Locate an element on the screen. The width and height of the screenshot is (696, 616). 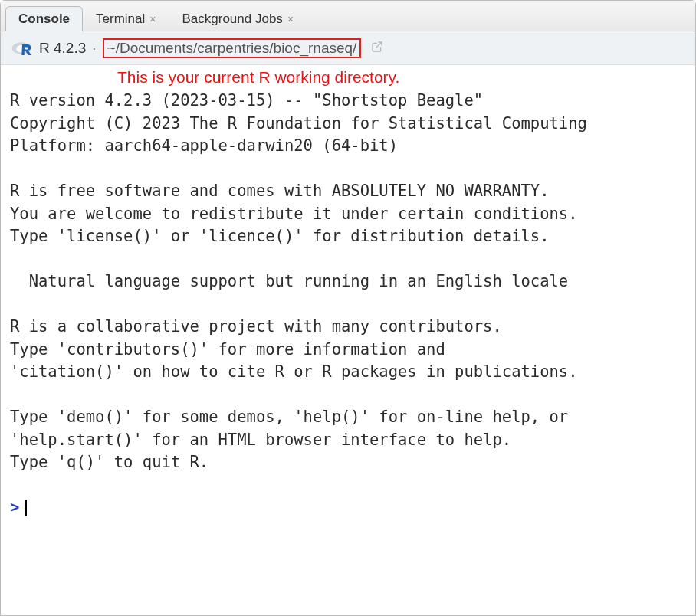
tab-console-label: Console is located at coordinates (44, 19).